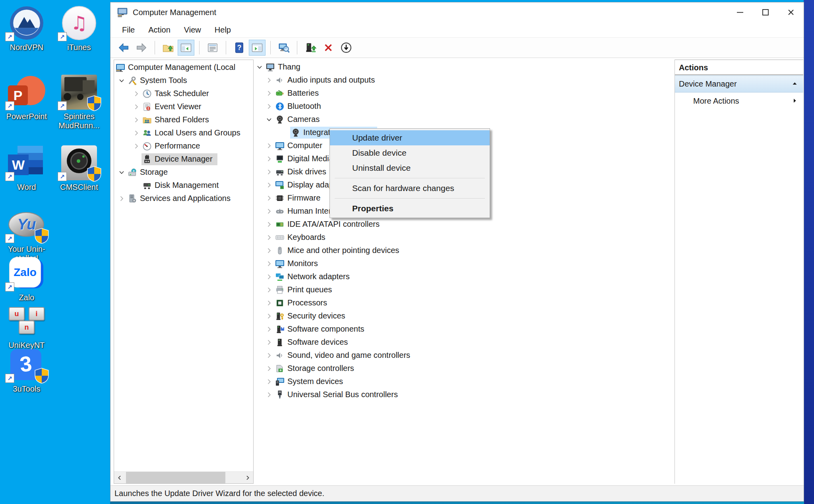 The image size is (814, 504). Describe the element at coordinates (128, 30) in the screenshot. I see `menu-file: File` at that location.